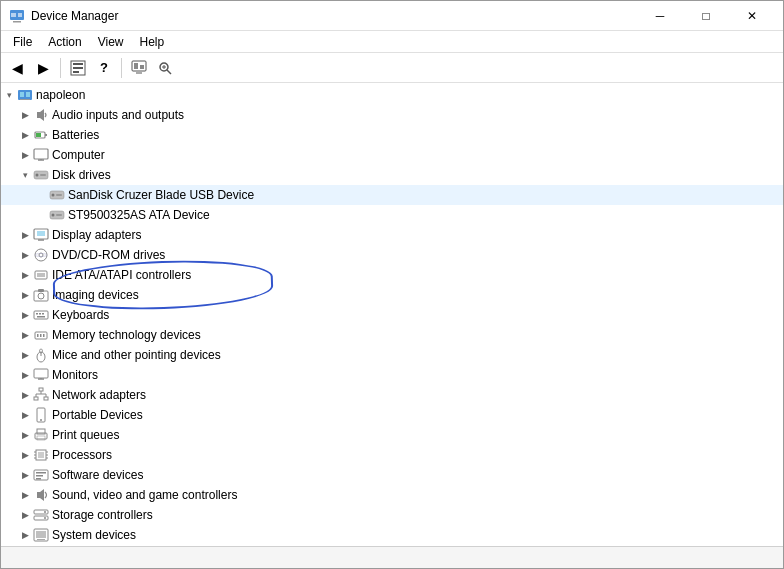 The image size is (784, 569). I want to click on list-item: ▶ Sound, video and game controllers, so click(392, 495).